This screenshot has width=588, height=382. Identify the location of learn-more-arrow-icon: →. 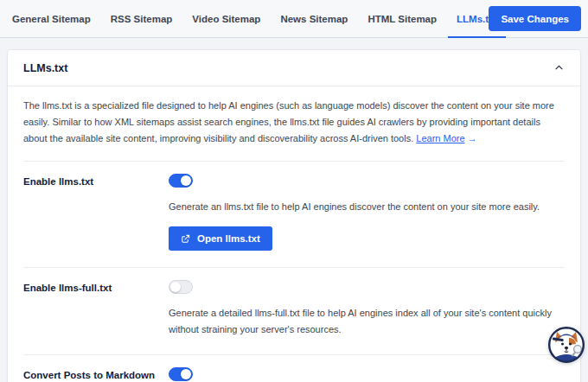
(472, 138).